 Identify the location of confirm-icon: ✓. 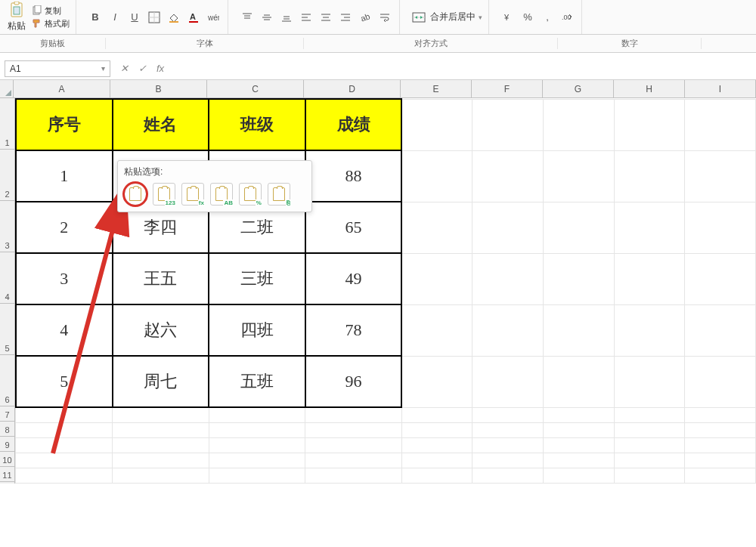
(142, 68).